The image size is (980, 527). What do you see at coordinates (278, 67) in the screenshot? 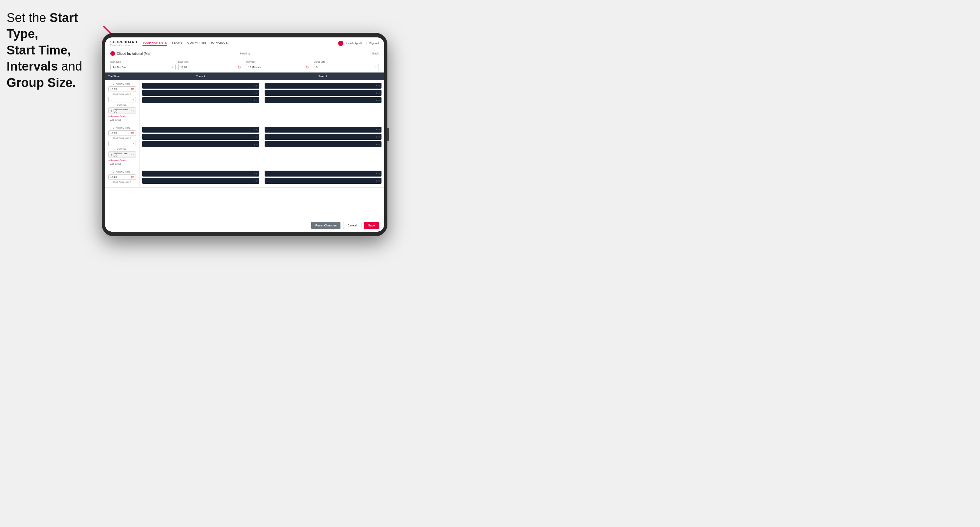
I see `intervals-select: 10 Minutes ⏰` at bounding box center [278, 67].